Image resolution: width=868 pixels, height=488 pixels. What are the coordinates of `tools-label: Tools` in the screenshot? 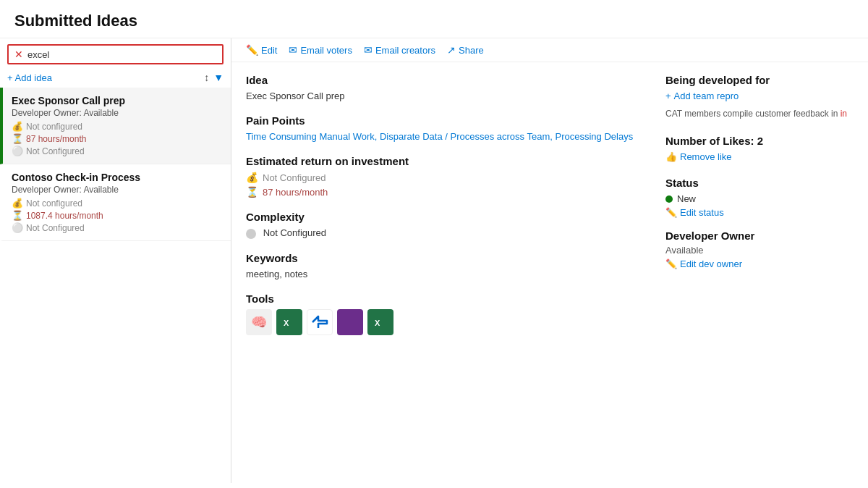 It's located at (441, 298).